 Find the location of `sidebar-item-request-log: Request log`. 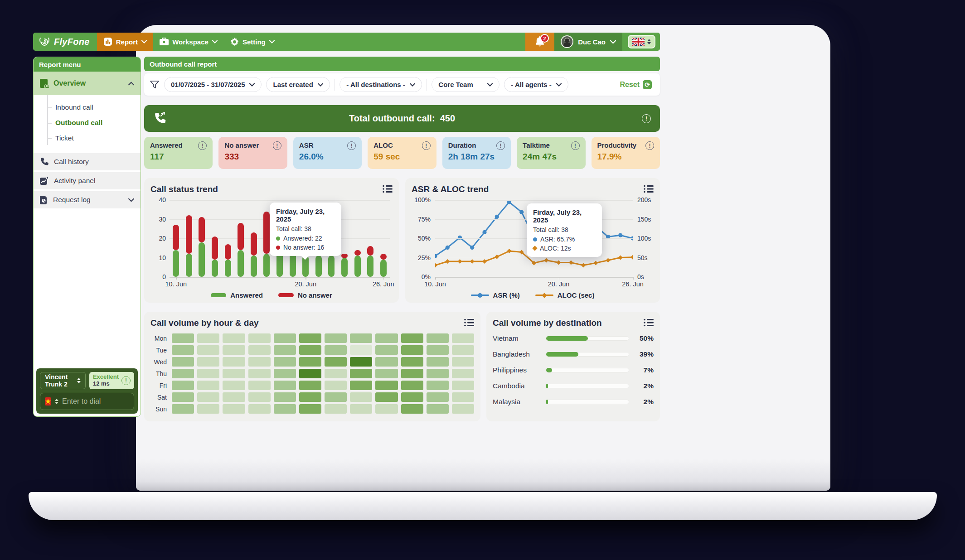

sidebar-item-request-log: Request log is located at coordinates (87, 200).